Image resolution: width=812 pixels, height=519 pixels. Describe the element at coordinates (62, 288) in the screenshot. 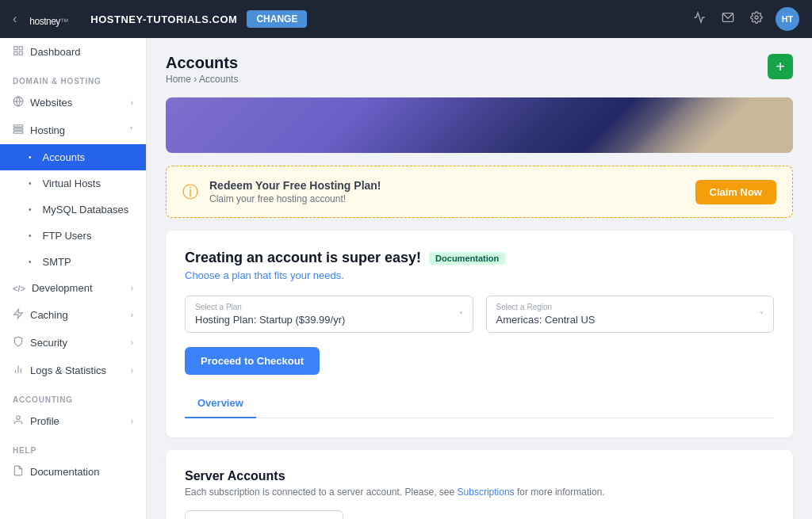

I see `sidebar-label-development: Development` at that location.